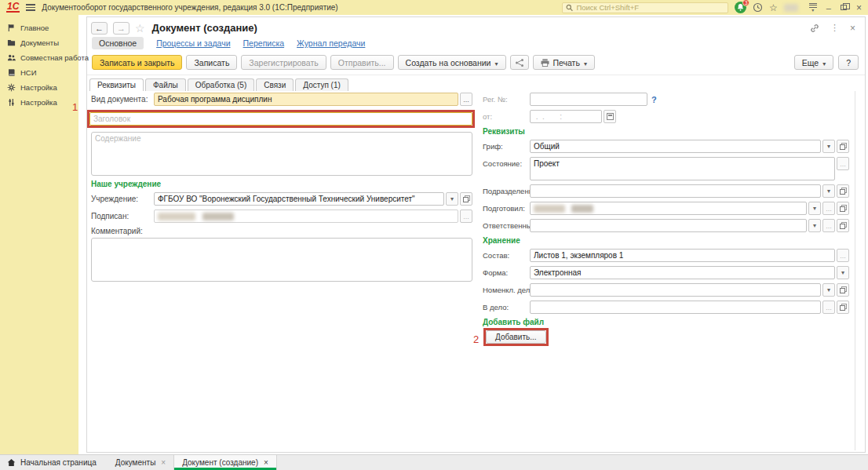 The width and height of the screenshot is (868, 470). I want to click on sidebar-item-documents: Документы, so click(39, 42).